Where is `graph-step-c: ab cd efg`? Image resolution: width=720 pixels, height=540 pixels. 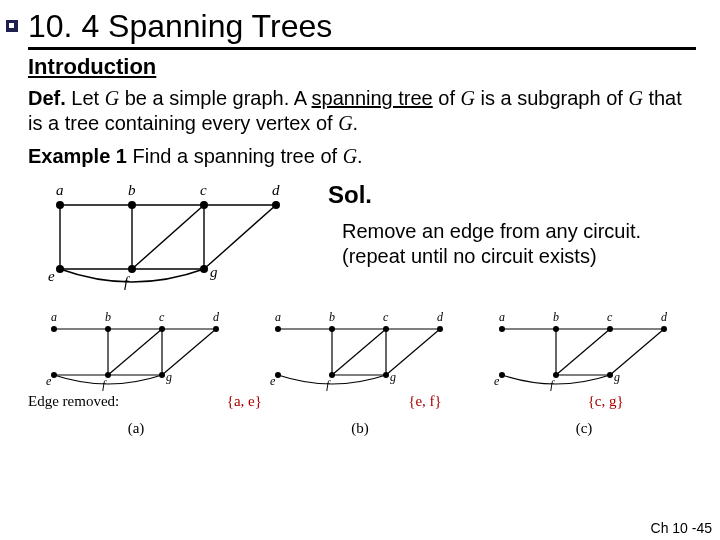
graph-step-c: ab cd efg is located at coordinates (584, 348).